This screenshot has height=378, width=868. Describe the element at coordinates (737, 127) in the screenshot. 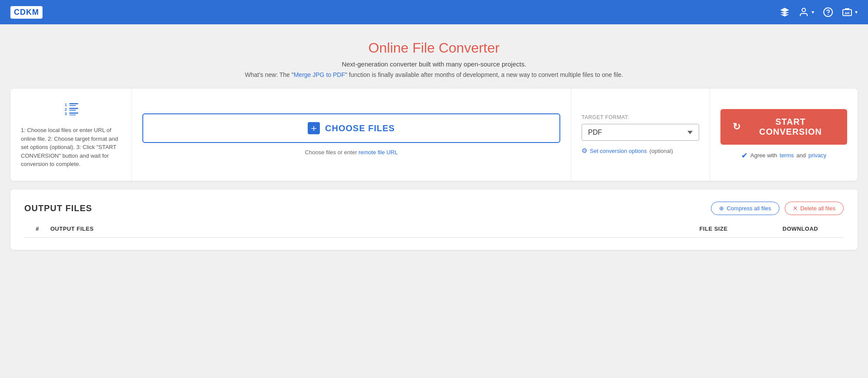

I see `refresh-icon: ↻` at that location.